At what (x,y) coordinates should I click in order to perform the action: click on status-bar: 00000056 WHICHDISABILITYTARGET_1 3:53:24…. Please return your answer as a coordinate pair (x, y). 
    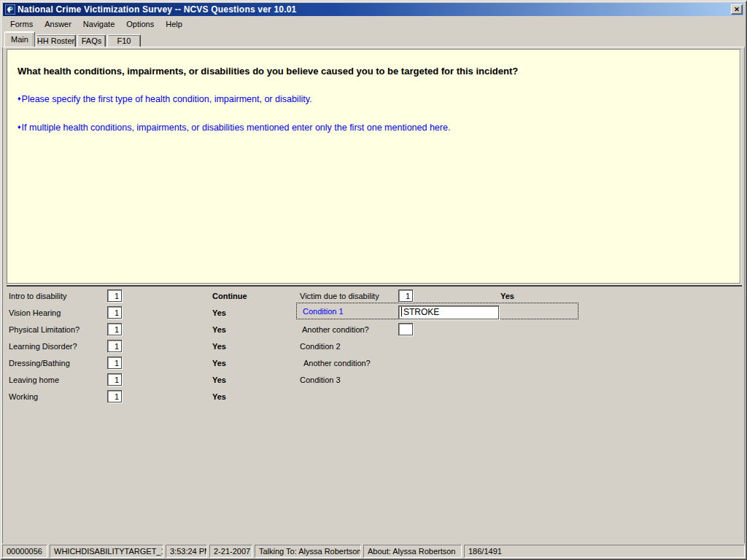
    Looking at the image, I should click on (374, 551).